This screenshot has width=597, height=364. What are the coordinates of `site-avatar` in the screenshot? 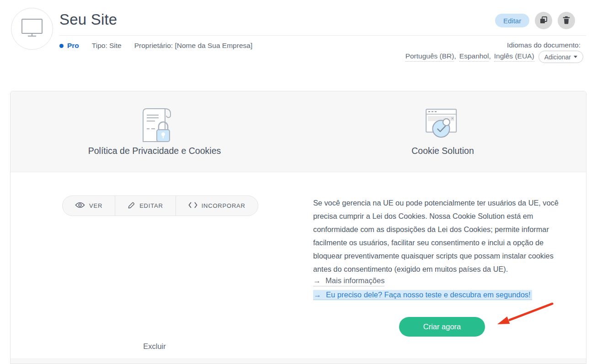 It's located at (32, 29).